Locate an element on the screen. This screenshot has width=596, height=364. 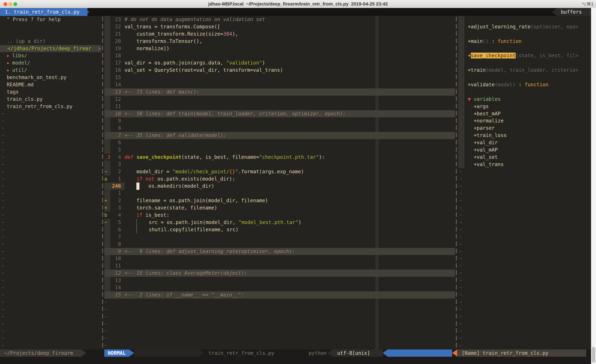
tree-item: " Press ? for help is located at coordinates (51, 20).